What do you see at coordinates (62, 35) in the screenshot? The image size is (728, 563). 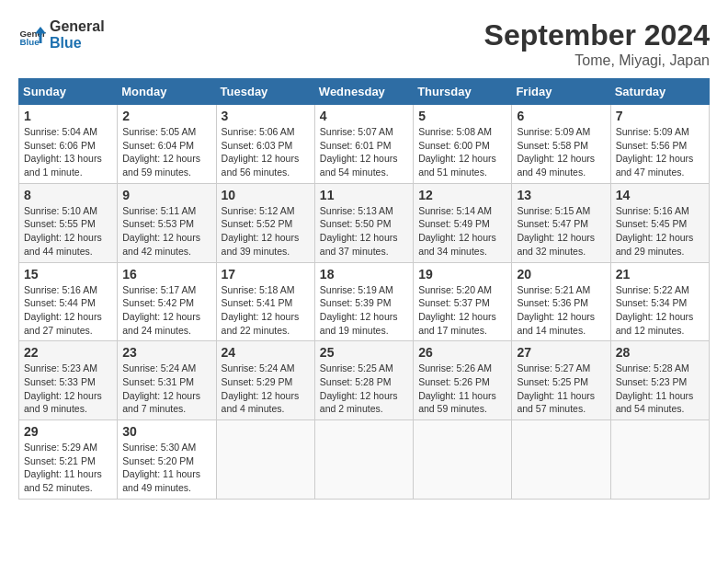 I see `logo: General Blue General Blue` at bounding box center [62, 35].